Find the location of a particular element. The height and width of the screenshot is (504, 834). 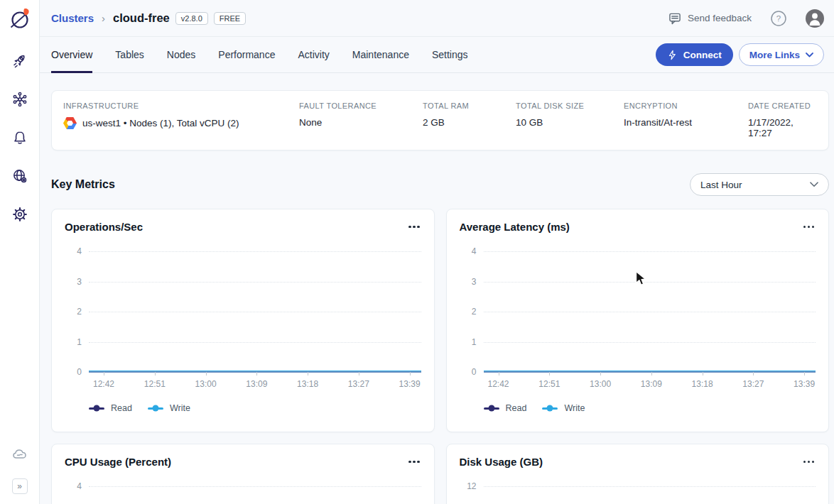

tab-tables: Tables is located at coordinates (129, 55).